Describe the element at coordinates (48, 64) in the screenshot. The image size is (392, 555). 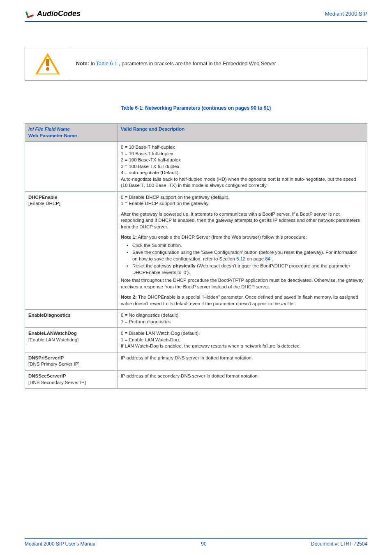
I see `warning-triangle-icon` at that location.